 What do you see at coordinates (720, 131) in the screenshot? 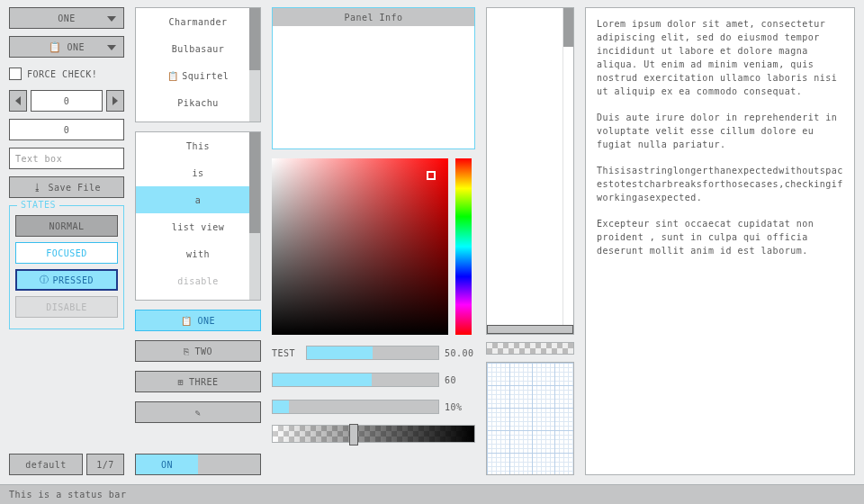
I see `paragraph: Duis aute irure dolor in reprehenderit i…` at bounding box center [720, 131].